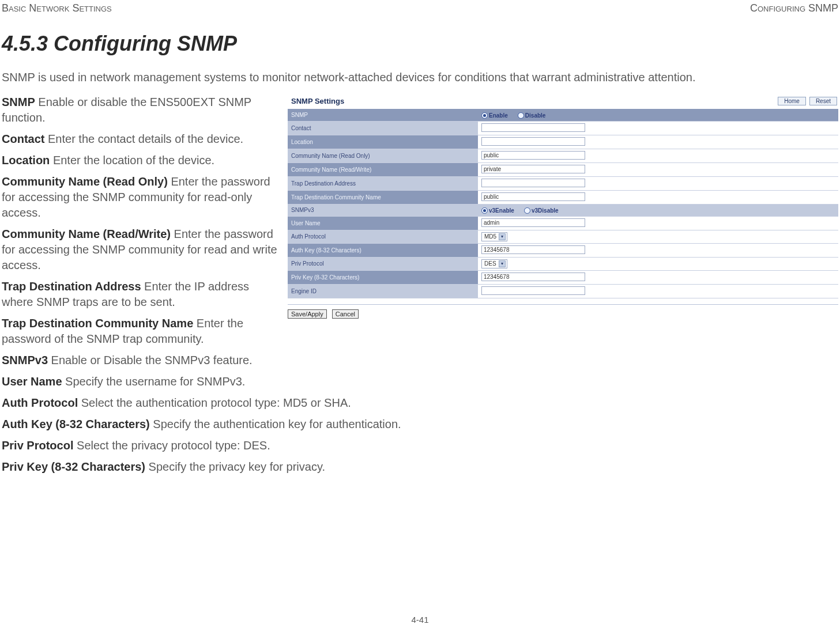 Image resolution: width=840 pixels, height=628 pixels. What do you see at coordinates (533, 183) in the screenshot?
I see `trap-address-input` at bounding box center [533, 183].